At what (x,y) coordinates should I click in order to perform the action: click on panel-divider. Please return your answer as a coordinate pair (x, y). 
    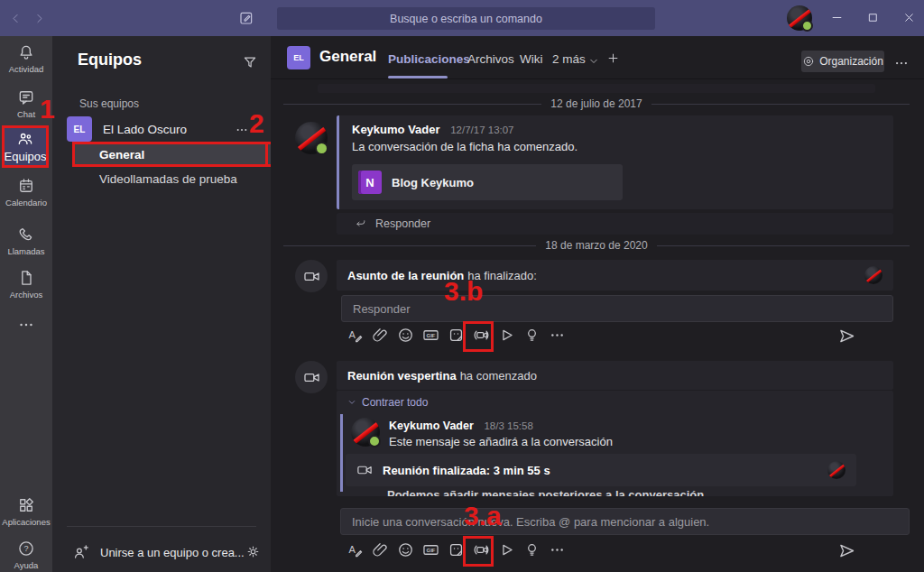
    Looking at the image, I should click on (162, 527).